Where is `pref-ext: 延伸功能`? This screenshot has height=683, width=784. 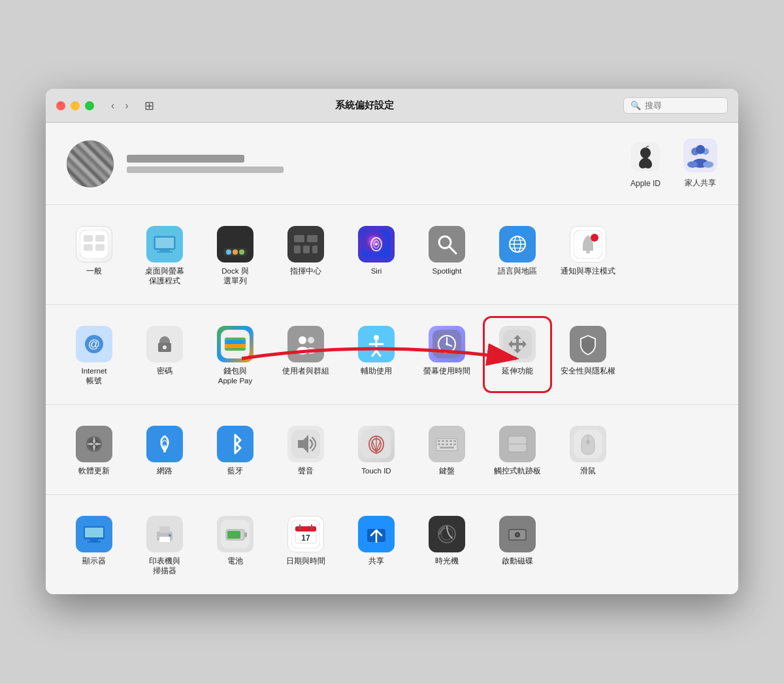 pref-ext: 延伸功能 is located at coordinates (517, 355).